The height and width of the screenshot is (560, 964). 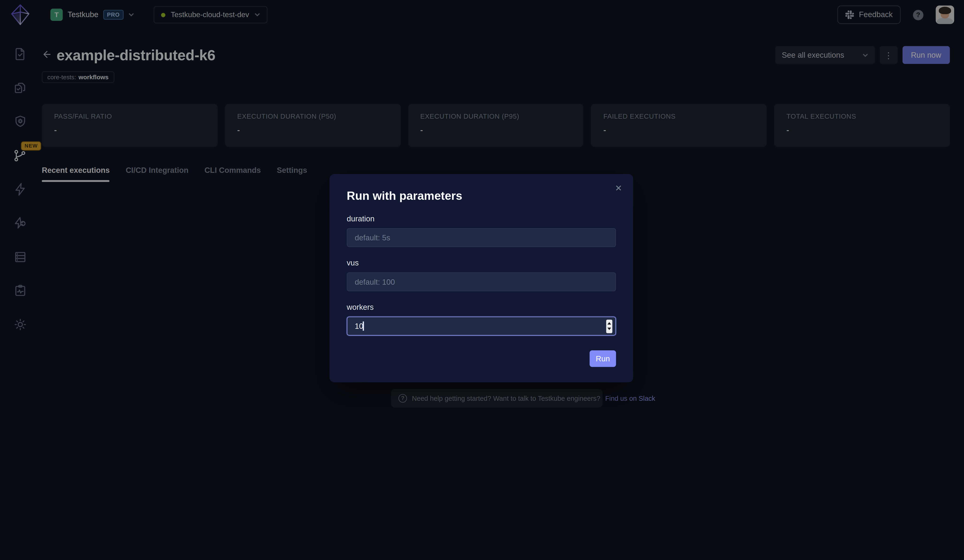 I want to click on field-vus: vus, so click(x=481, y=275).